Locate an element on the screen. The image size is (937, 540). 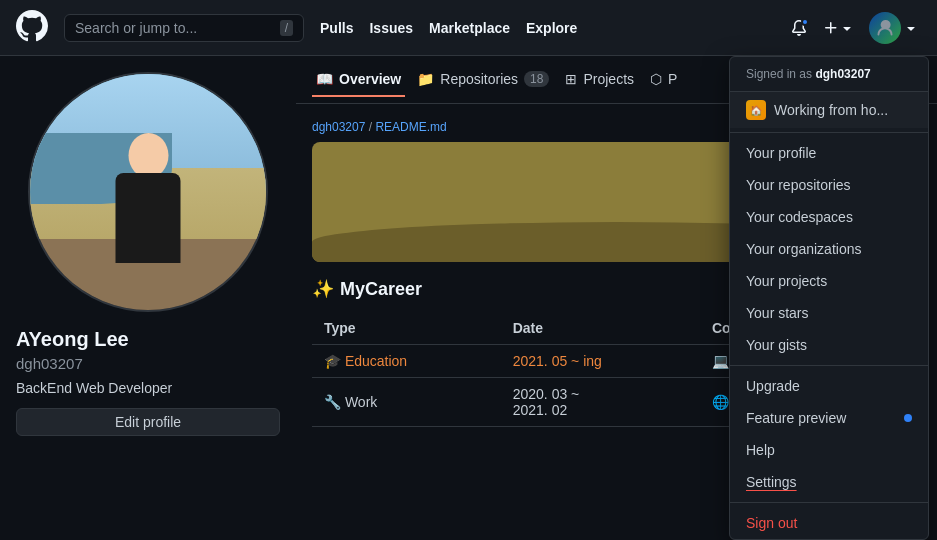
signed-in-label: Signed in as is located at coordinates (779, 74).